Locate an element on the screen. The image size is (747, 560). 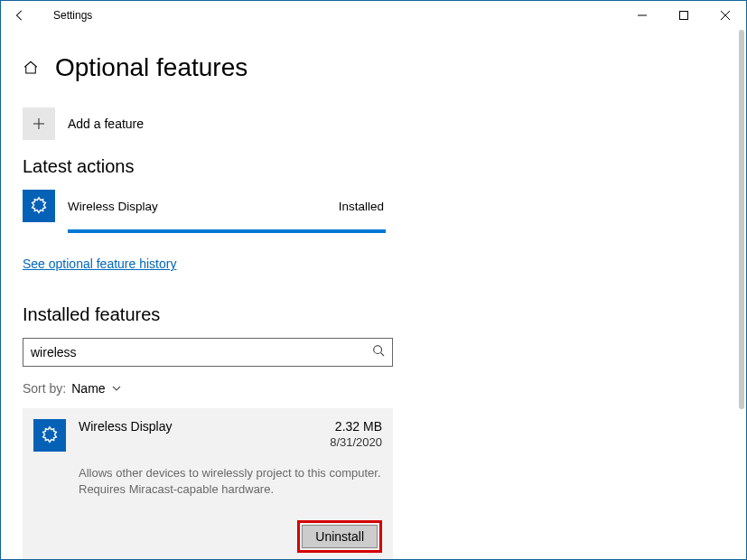
feature-size: 2.32 MB is located at coordinates (359, 426).